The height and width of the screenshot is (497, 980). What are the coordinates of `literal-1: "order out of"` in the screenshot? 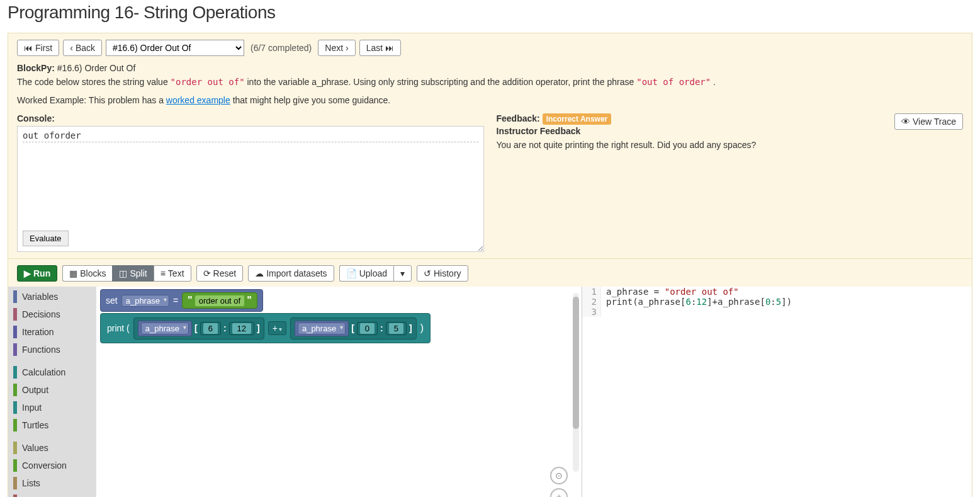 It's located at (208, 82).